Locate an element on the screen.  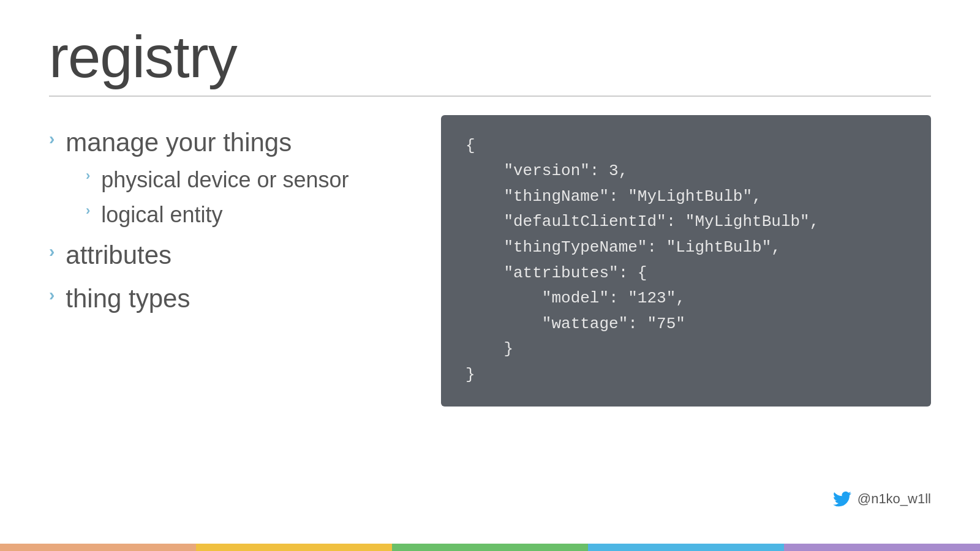
list-item: ›manage your things is located at coordinates (227, 143).